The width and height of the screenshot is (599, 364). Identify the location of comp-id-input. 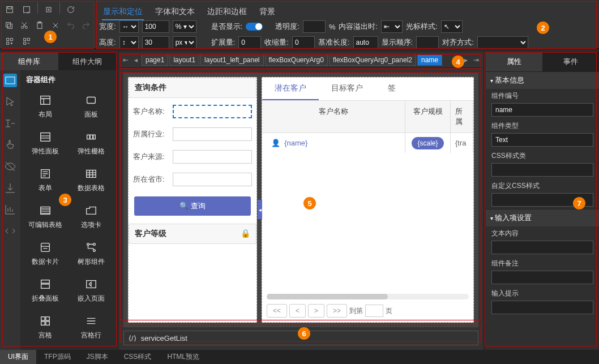
(542, 110).